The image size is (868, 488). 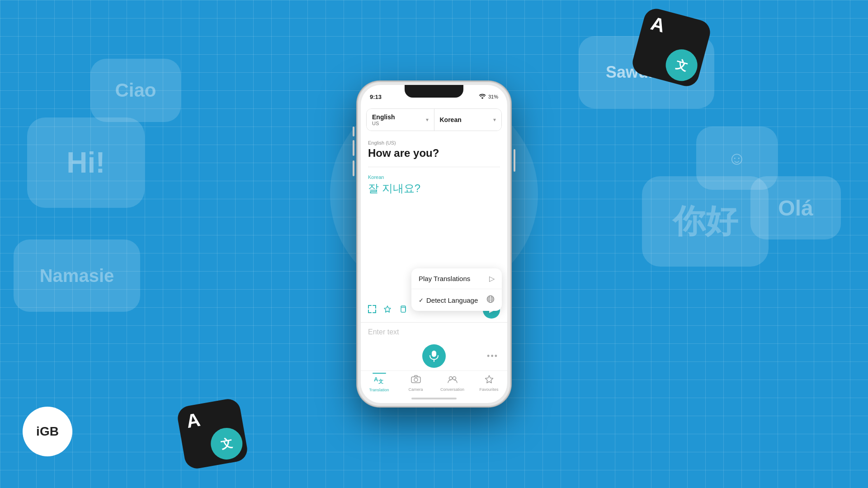 I want to click on tab-favourites: Favourites, so click(x=489, y=383).